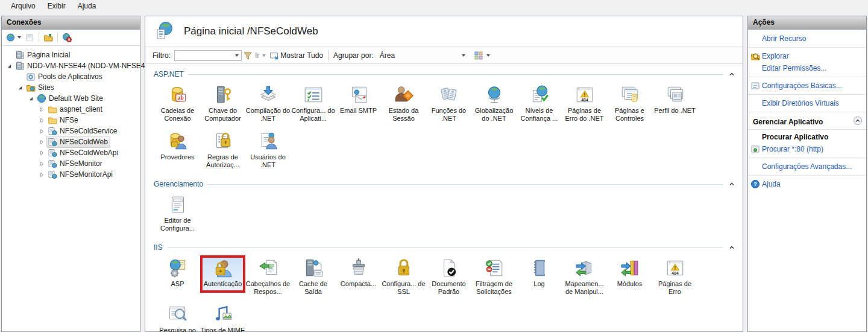 The width and height of the screenshot is (868, 332). Describe the element at coordinates (48, 37) in the screenshot. I see `up-button` at that location.